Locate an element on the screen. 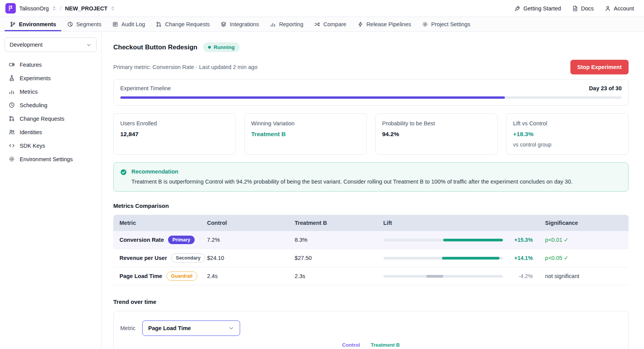 Image resolution: width=644 pixels, height=349 pixels. timeline-header: Experiment Timeline Day 23 of 30 is located at coordinates (371, 88).